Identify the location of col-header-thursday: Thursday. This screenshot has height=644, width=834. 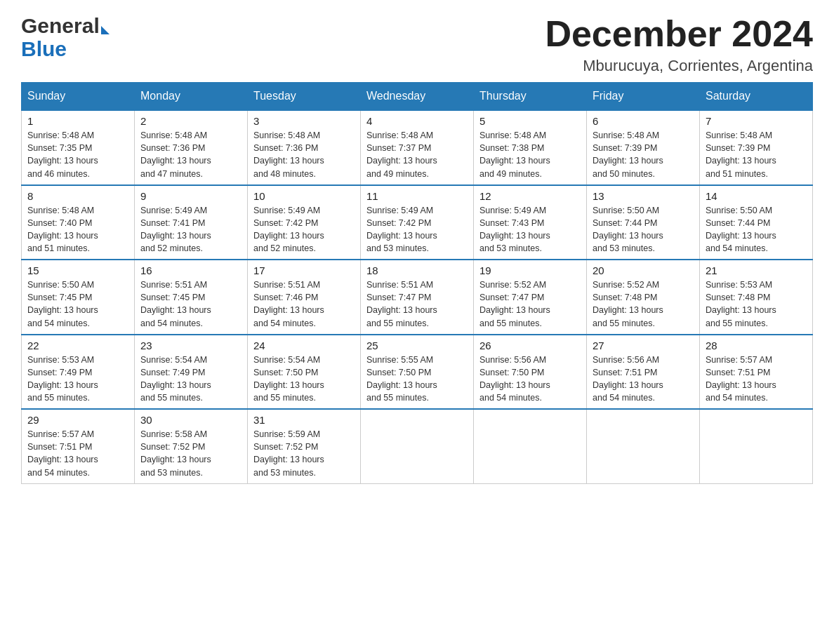
(531, 97).